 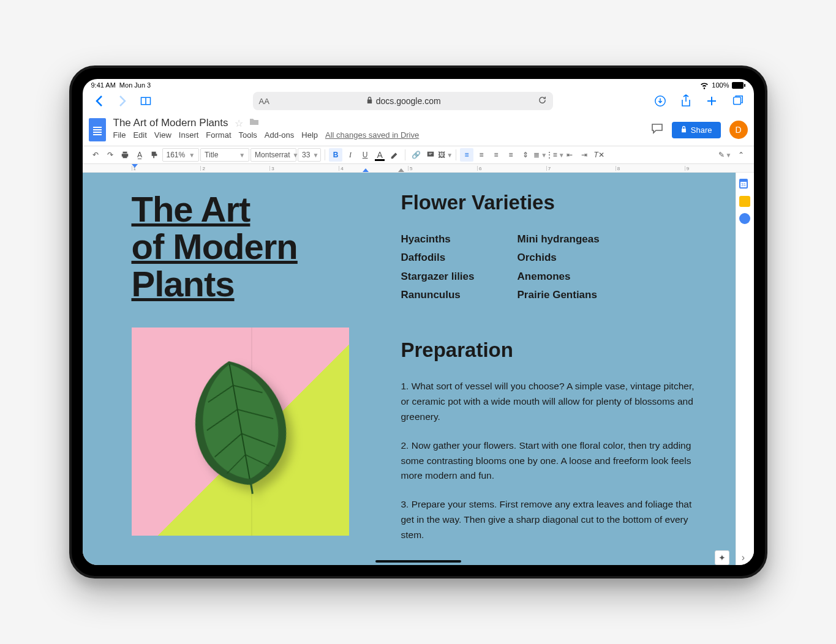 I want to click on menu-bar: File Edit View Insert Format Tools Add-o…, so click(x=378, y=135).